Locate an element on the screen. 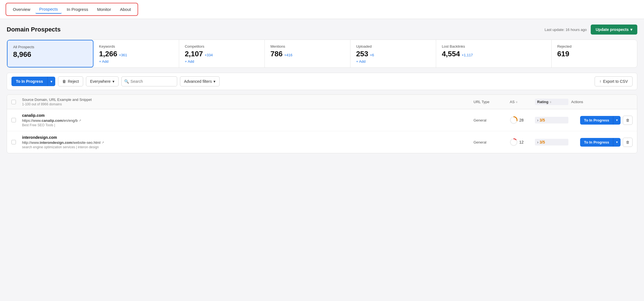  stat-value-lost-backlinks: 4,554+1,117 is located at coordinates (494, 54).